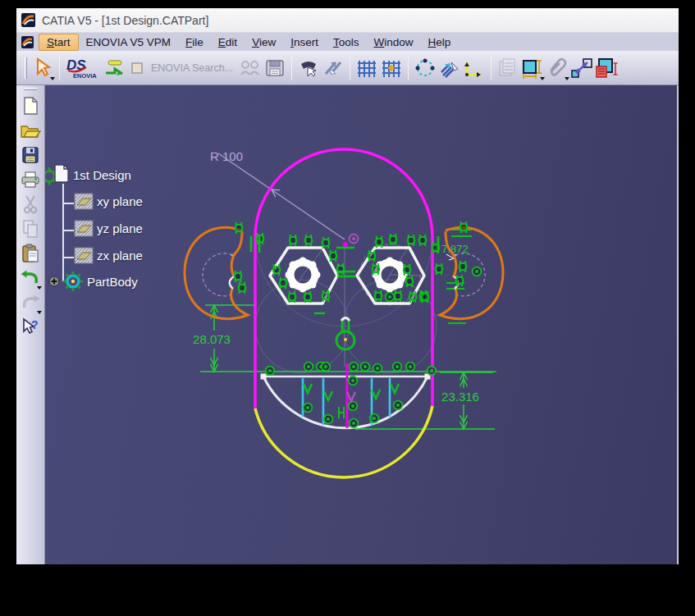  I want to click on menu-item-insert: Insert, so click(304, 43).